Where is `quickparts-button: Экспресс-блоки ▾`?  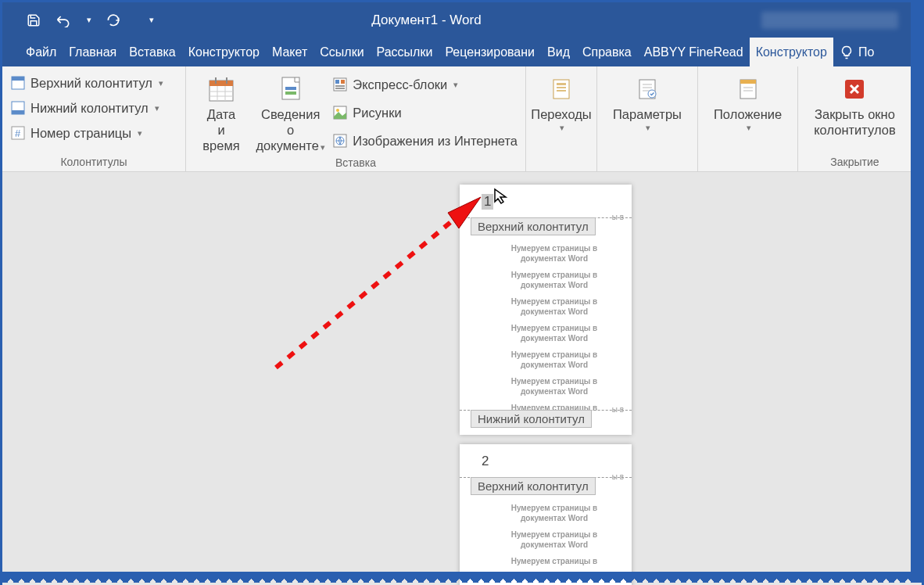 quickparts-button: Экспресс-блоки ▾ is located at coordinates (425, 84).